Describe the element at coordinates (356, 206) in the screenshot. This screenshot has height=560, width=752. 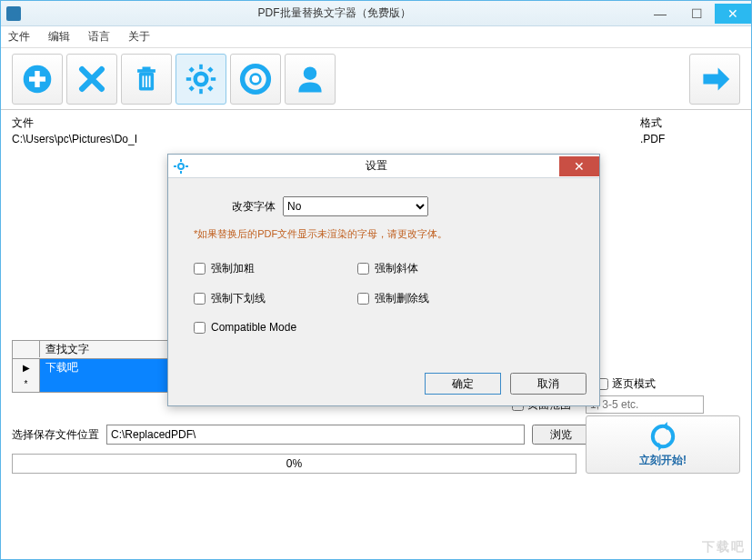
I see `change-font-select: No` at that location.